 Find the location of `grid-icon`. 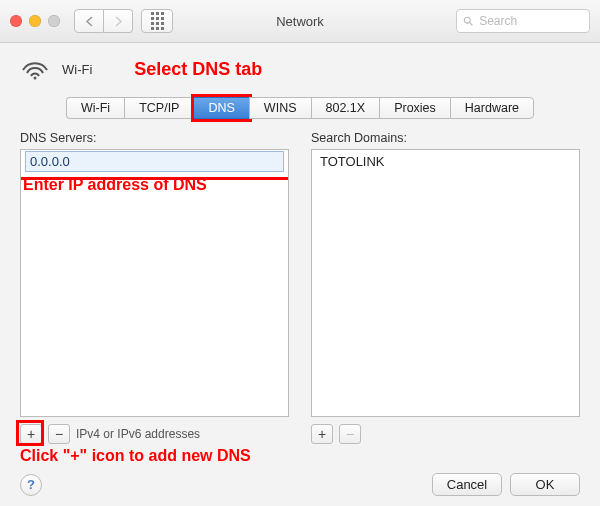

grid-icon is located at coordinates (158, 21).